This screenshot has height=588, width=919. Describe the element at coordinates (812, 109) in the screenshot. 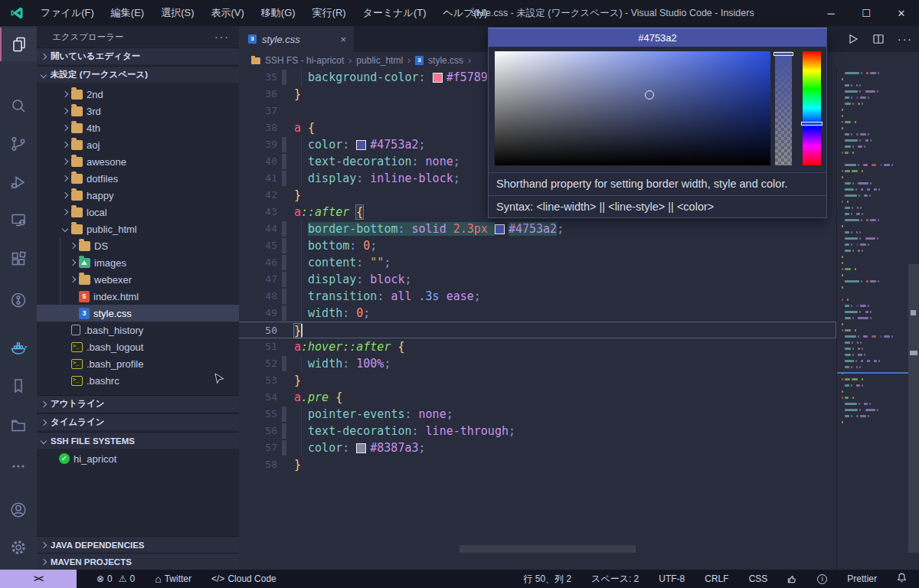

I see `hue-strip` at that location.